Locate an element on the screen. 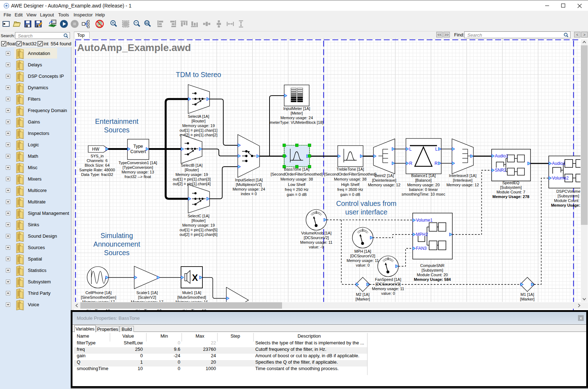 The image size is (588, 389). svg-text: value: -9 is located at coordinates (316, 247).